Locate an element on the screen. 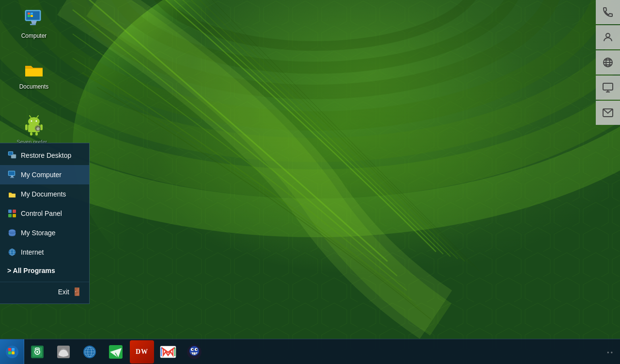  menu-item-internet: Internet is located at coordinates (45, 252).